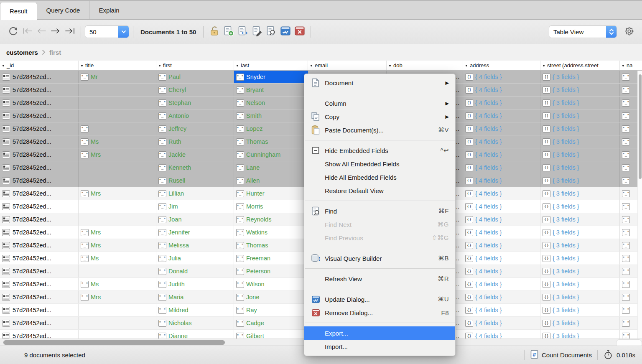  Describe the element at coordinates (561, 355) in the screenshot. I see `count-documents-button: # Count Documents` at that location.